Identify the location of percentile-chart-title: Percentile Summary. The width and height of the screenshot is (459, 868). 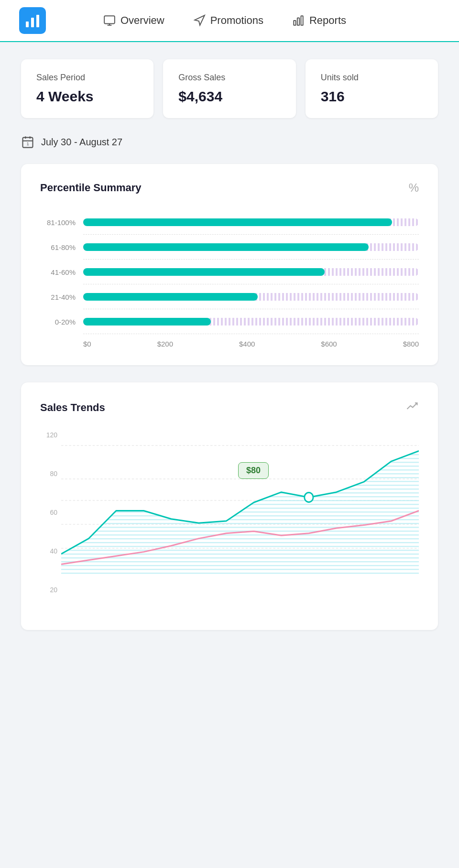
(91, 188).